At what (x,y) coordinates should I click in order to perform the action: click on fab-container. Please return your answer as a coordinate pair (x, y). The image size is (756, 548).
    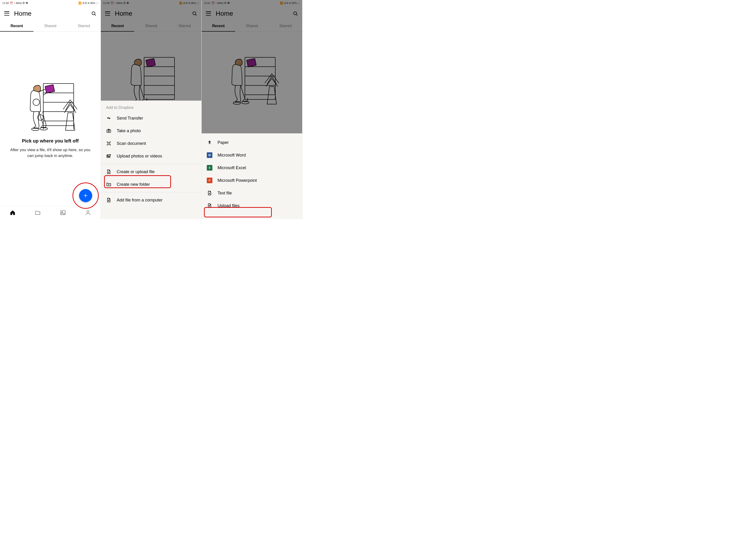
    Looking at the image, I should click on (85, 195).